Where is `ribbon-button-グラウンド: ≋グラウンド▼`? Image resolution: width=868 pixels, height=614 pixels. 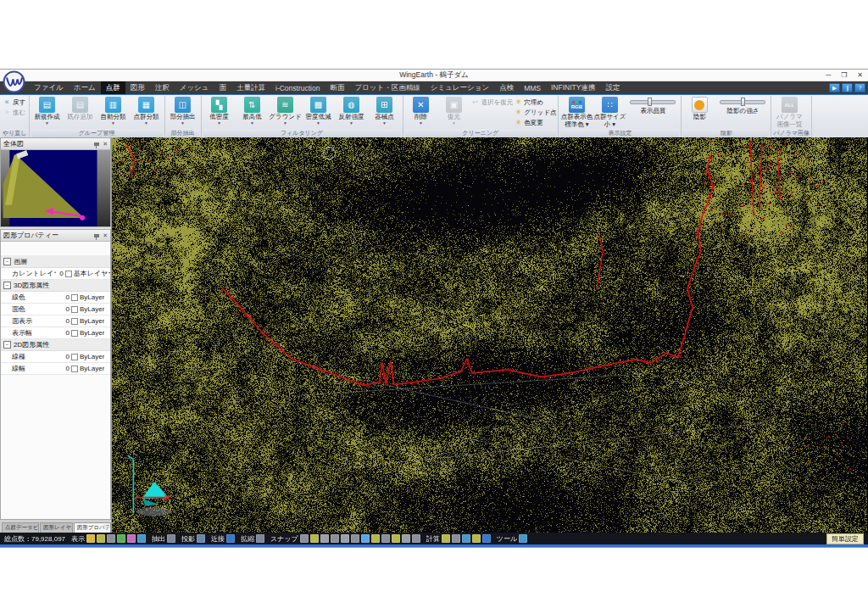 ribbon-button-グラウンド: ≋グラウンド▼ is located at coordinates (286, 110).